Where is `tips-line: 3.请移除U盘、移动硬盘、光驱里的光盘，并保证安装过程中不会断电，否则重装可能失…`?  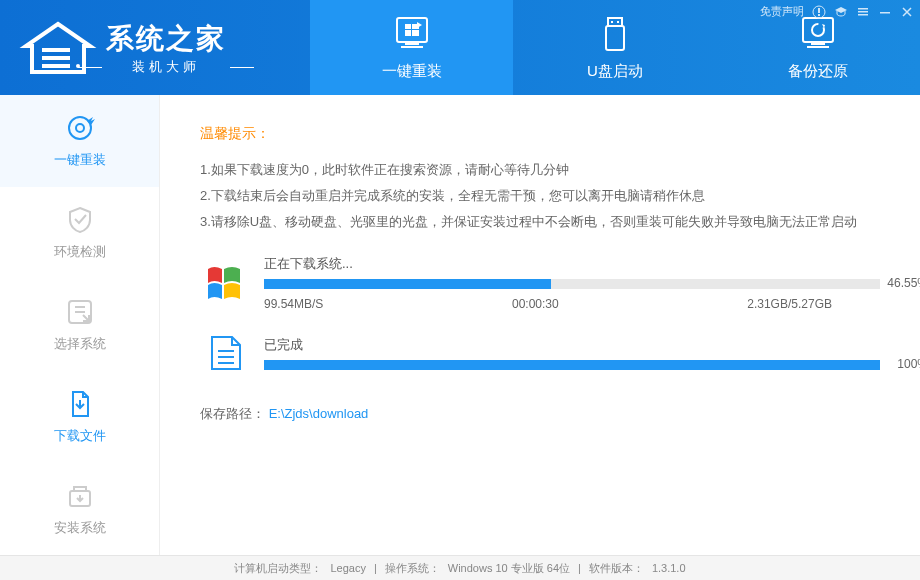 tips-line: 3.请移除U盘、移动硬盘、光驱里的光盘，并保证安装过程中不会断电，否则重装可能失… is located at coordinates (540, 222).